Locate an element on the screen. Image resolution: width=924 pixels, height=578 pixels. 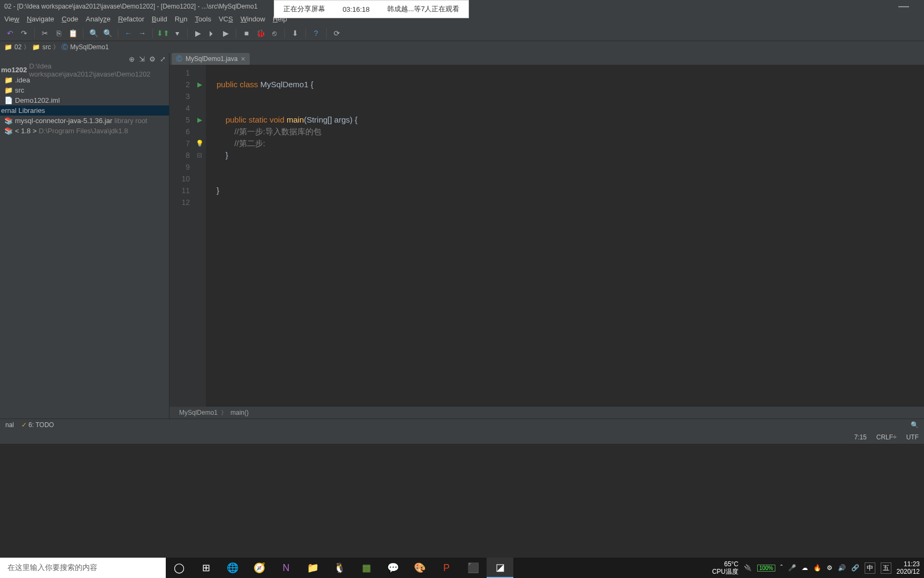
editor-tab: Ⓒ MySqlDemo1.java ✕ is located at coordinates (211, 59).